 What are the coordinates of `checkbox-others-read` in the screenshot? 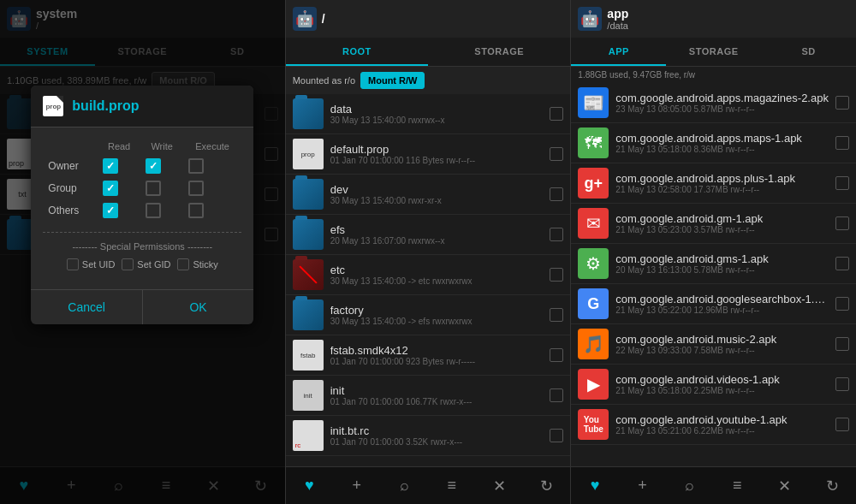 It's located at (110, 210).